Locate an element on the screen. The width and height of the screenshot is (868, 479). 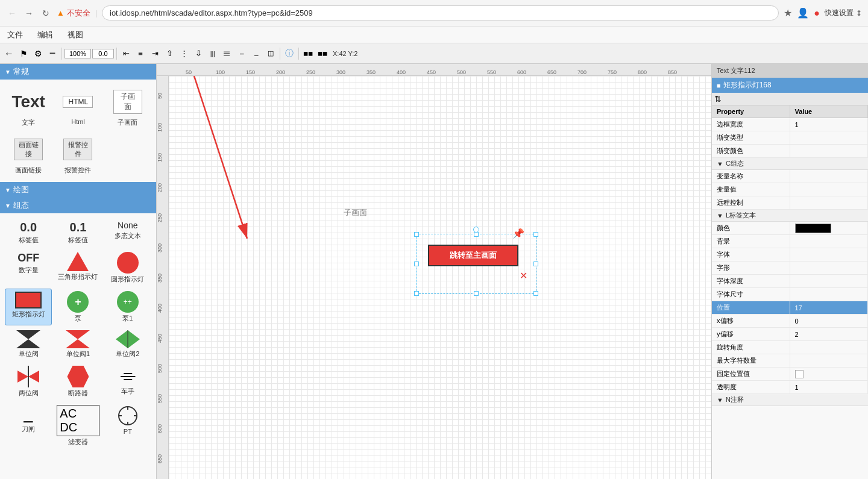
back-button: ← is located at coordinates (12, 13).